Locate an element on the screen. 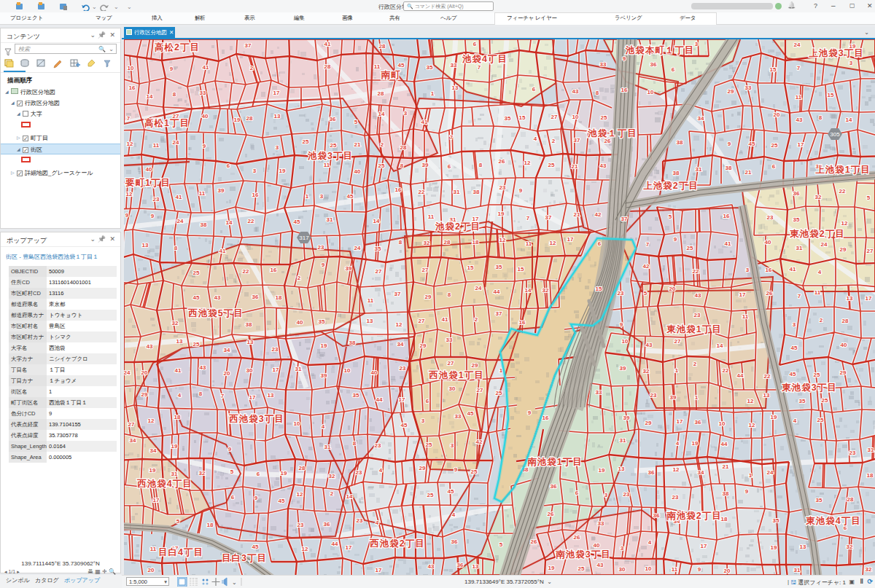  svg-text: 目白3丁目 is located at coordinates (244, 558).